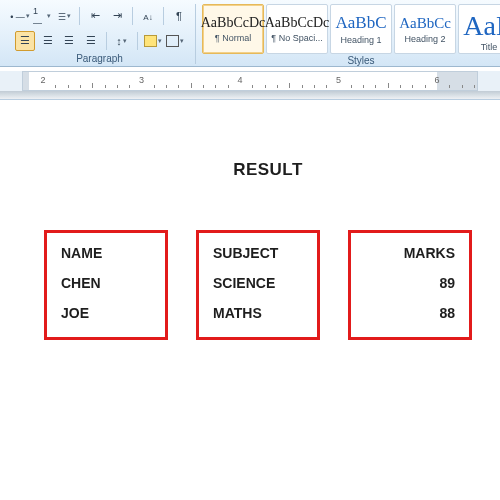  I want to click on horizontal-ruler: 23456, so click(250, 81).